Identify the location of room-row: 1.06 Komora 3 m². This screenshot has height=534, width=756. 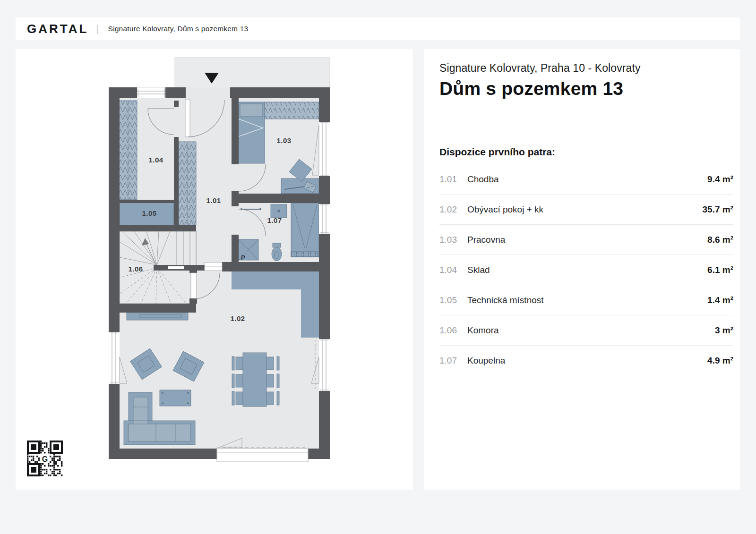
(586, 331).